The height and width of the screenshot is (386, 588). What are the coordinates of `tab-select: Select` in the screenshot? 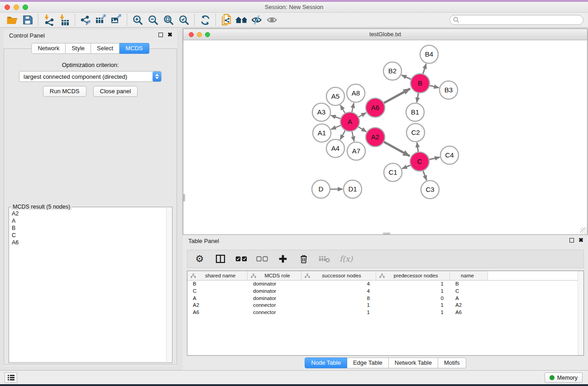 It's located at (105, 48).